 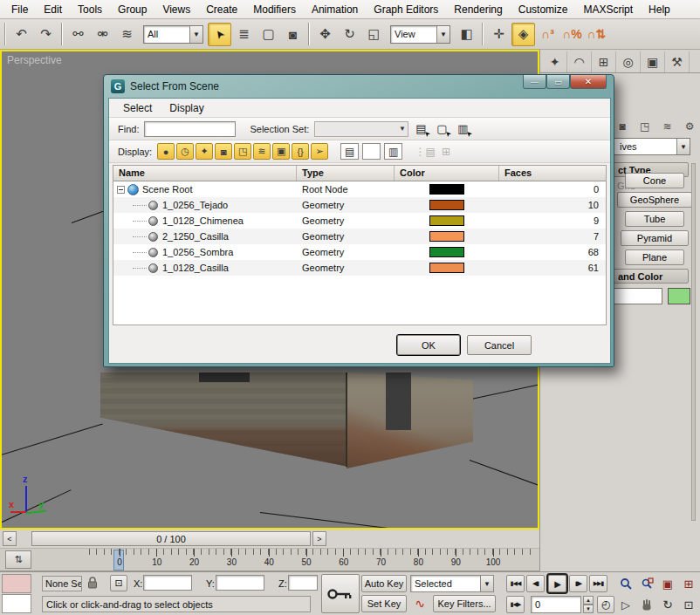 What do you see at coordinates (18, 560) in the screenshot?
I see `open-mini-curve-editor-button: ⇅` at bounding box center [18, 560].